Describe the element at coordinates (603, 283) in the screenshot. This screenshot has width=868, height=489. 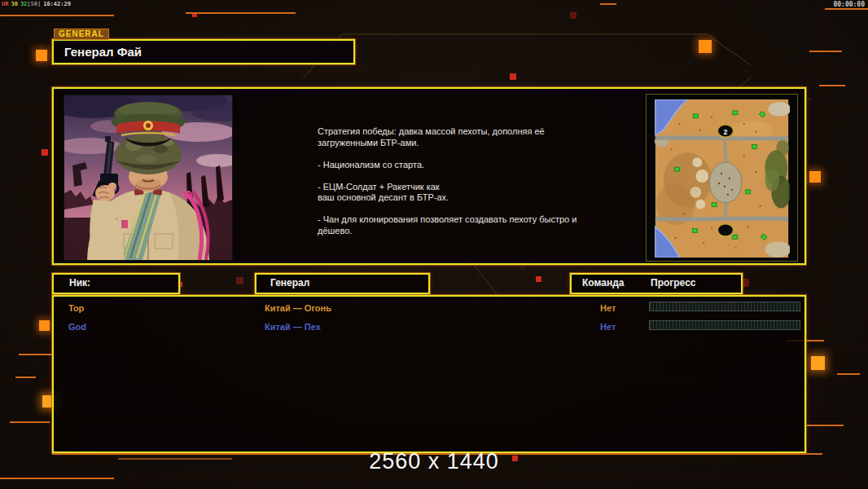
I see `header-team-label: Команда` at that location.